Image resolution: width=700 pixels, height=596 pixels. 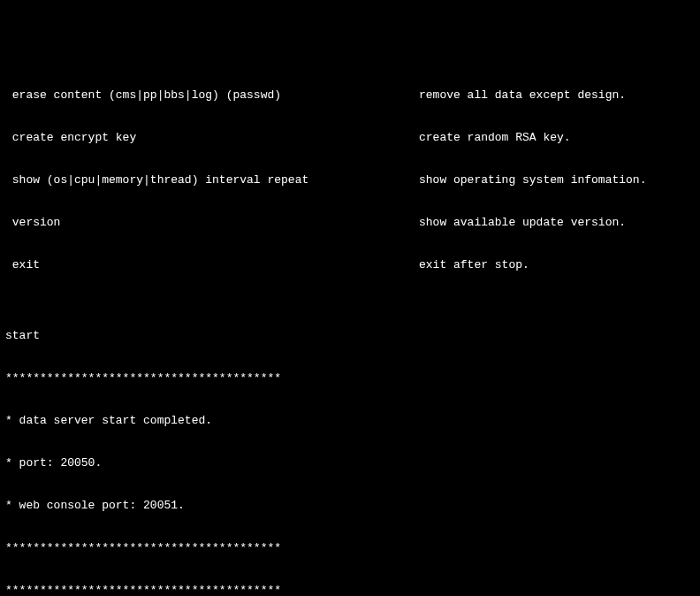 I want to click on log-line: * data server start completed., so click(x=350, y=421).